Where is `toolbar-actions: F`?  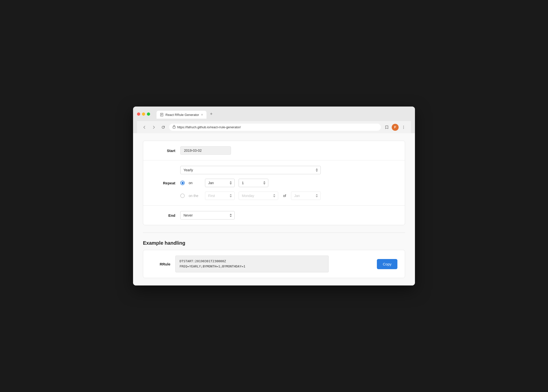 toolbar-actions: F is located at coordinates (395, 127).